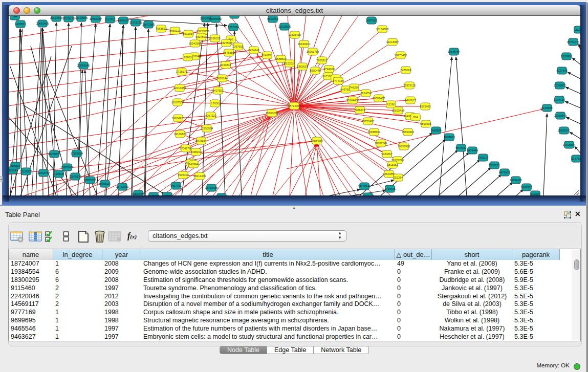 The width and height of the screenshot is (588, 372). What do you see at coordinates (338, 81) in the screenshot?
I see `svg-text: 9777169` at bounding box center [338, 81].